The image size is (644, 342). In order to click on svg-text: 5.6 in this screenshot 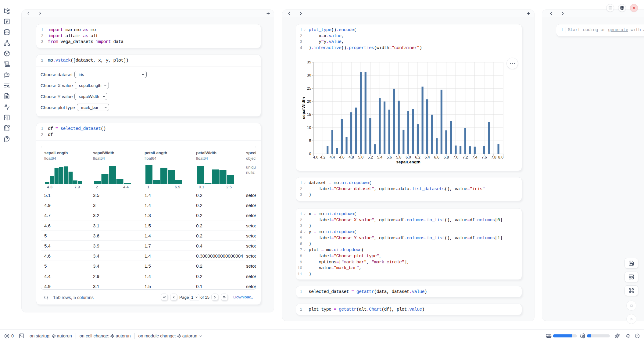, I will do `click(389, 157)`.